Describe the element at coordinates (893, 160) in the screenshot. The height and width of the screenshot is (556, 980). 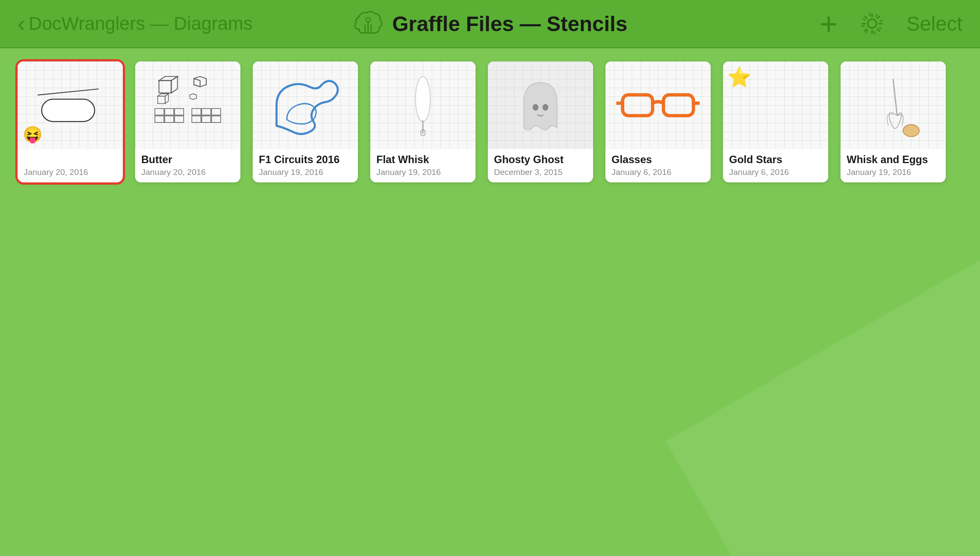
I see `card-name: Whisk and Eggs` at that location.